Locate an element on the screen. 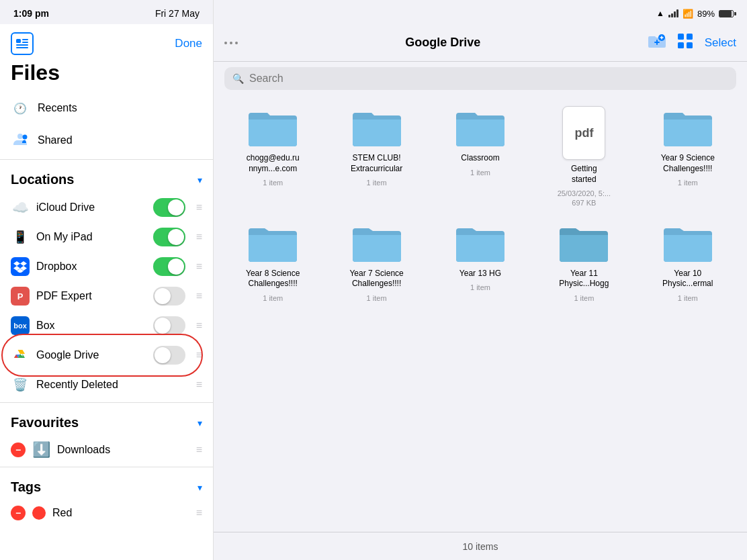 The height and width of the screenshot is (560, 747). folder-icon-stem-club is located at coordinates (377, 128).